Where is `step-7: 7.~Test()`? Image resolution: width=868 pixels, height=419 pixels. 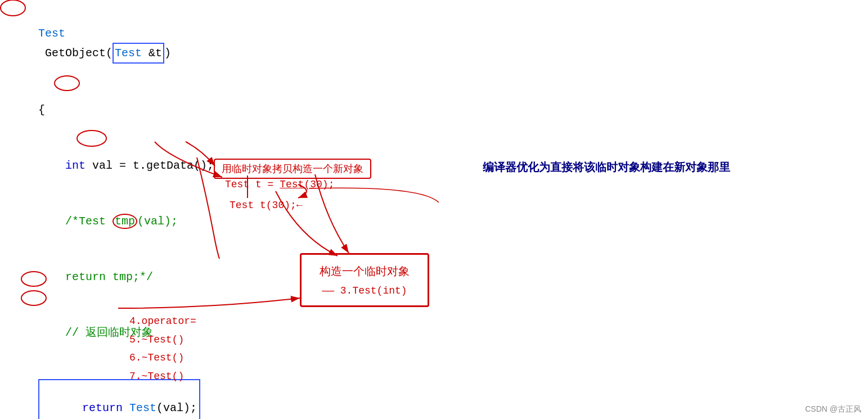
step-7: 7.~Test() is located at coordinates (163, 376).